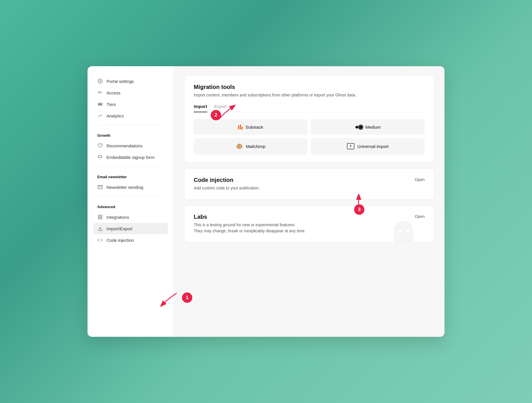 The width and height of the screenshot is (532, 403). What do you see at coordinates (216, 115) in the screenshot?
I see `badge-2: 2` at bounding box center [216, 115].